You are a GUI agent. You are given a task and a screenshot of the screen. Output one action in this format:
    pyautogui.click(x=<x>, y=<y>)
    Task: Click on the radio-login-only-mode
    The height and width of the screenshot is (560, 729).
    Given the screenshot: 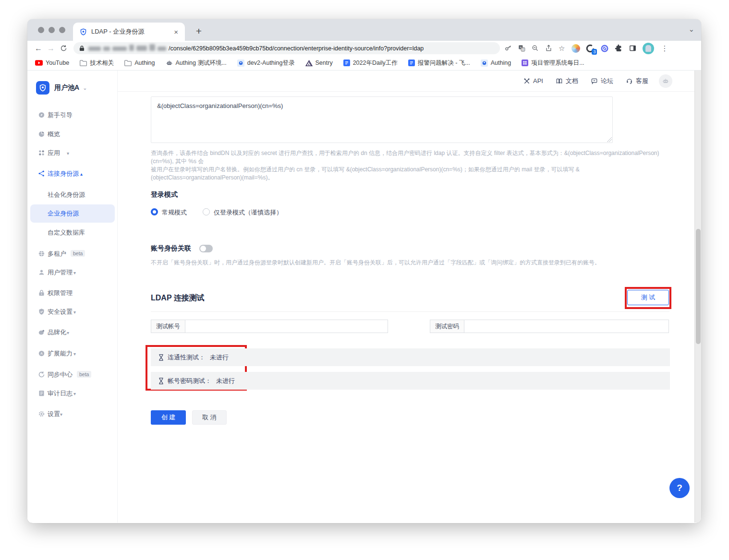 What is the action you would take?
    pyautogui.click(x=207, y=212)
    